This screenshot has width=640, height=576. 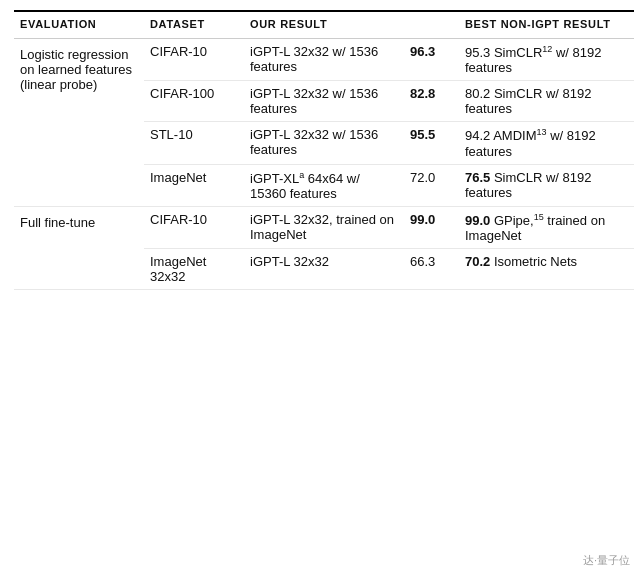 I want to click on dataset-cell: ImageNet, so click(x=194, y=185).